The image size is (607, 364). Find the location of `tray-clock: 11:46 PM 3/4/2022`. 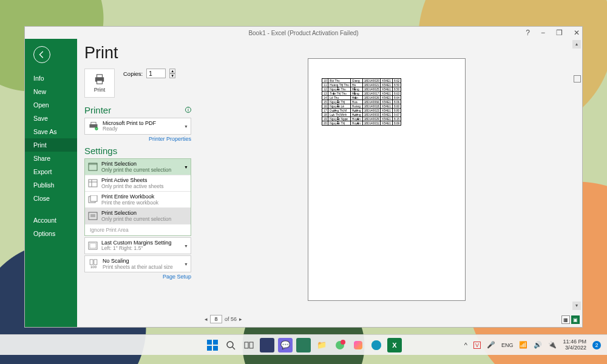

tray-clock: 11:46 PM 3/4/2022 is located at coordinates (574, 345).